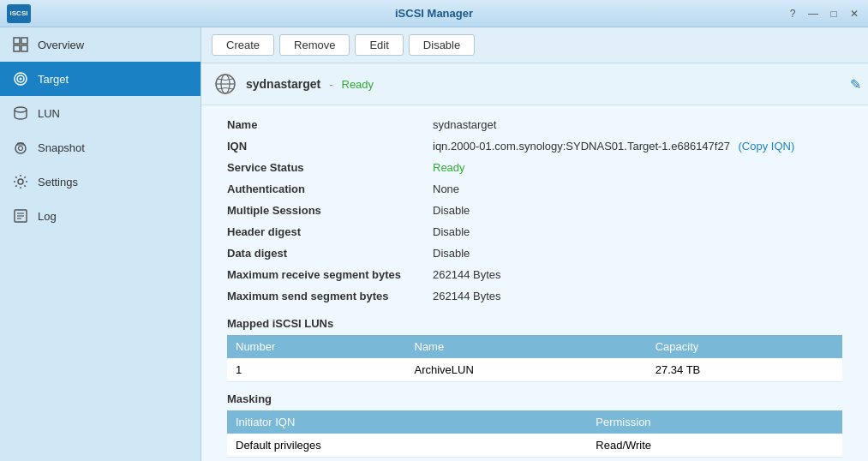 The image size is (868, 461). I want to click on sidebar-item-lun: LUN, so click(100, 113).